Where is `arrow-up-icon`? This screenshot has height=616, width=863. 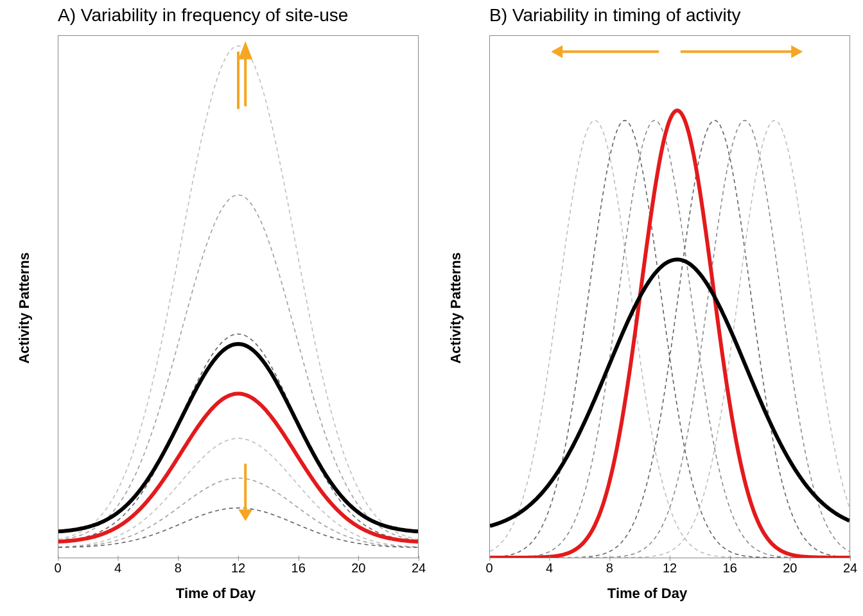
arrow-up-icon is located at coordinates (245, 74).